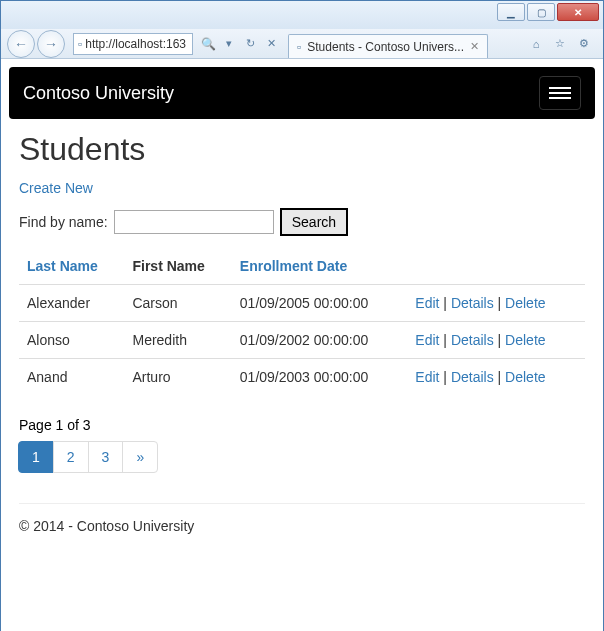  I want to click on nav-toggle-button, so click(560, 93).